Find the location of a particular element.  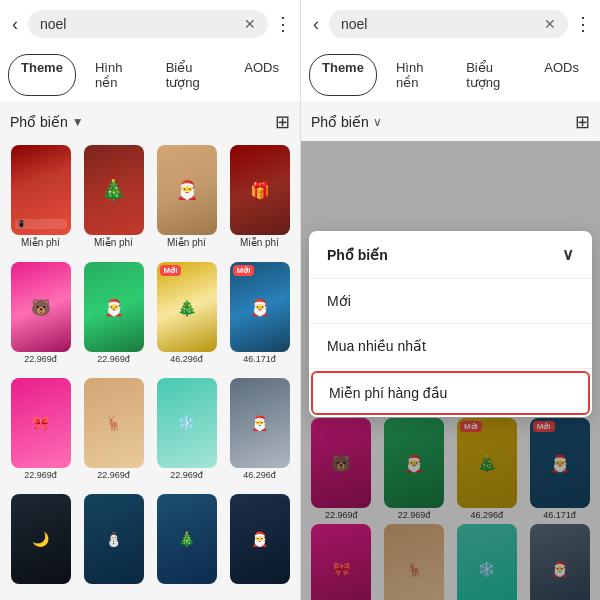

theme-card: 🦌 22.969đ is located at coordinates (114, 434).